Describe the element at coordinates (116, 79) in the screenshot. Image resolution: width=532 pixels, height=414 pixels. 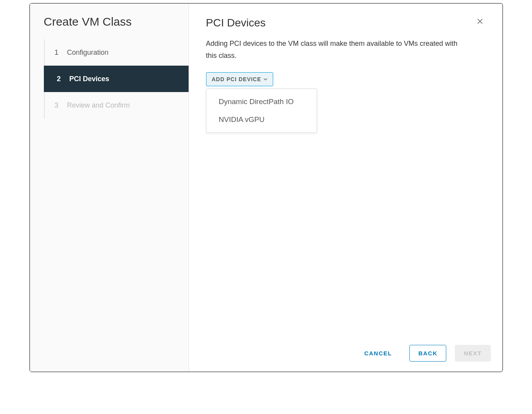
I see `step-pci-devices: 2 PCI Devices` at that location.